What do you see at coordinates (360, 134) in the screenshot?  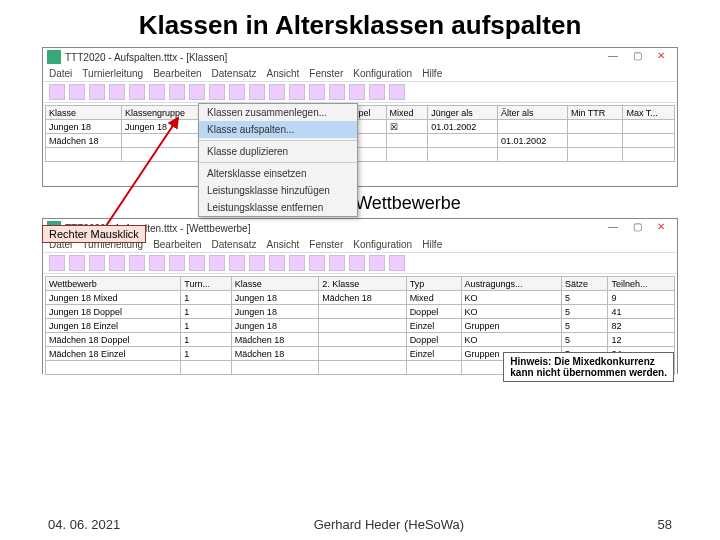 I see `klassen-table: Klasse Klassengruppe Alter... Hier... Ei…` at bounding box center [360, 134].